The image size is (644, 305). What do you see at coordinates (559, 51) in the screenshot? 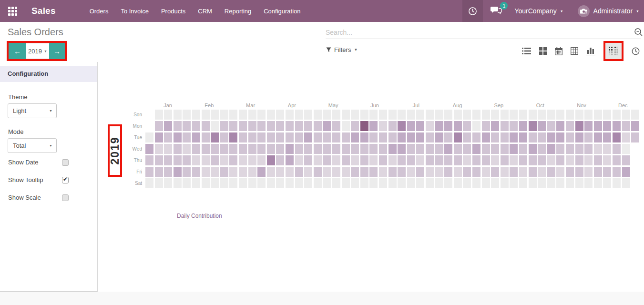
I see `calendar-view-button` at bounding box center [559, 51].